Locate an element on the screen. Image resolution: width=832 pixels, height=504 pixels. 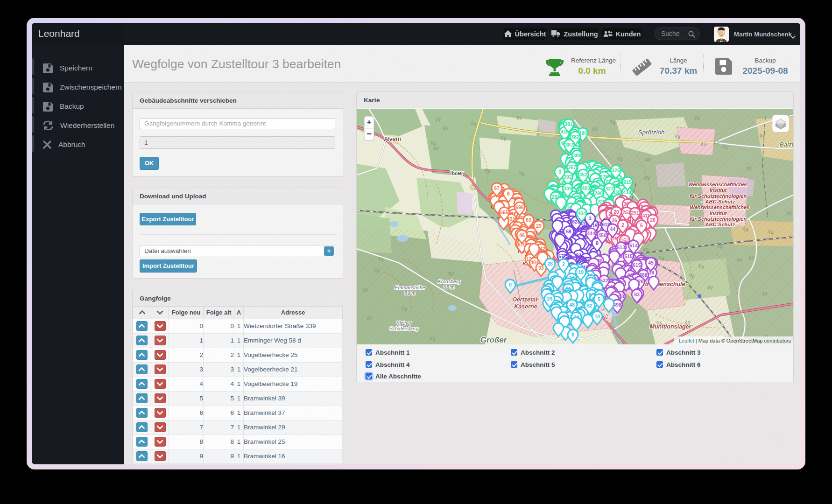
svg-text: 44 is located at coordinates (613, 229).